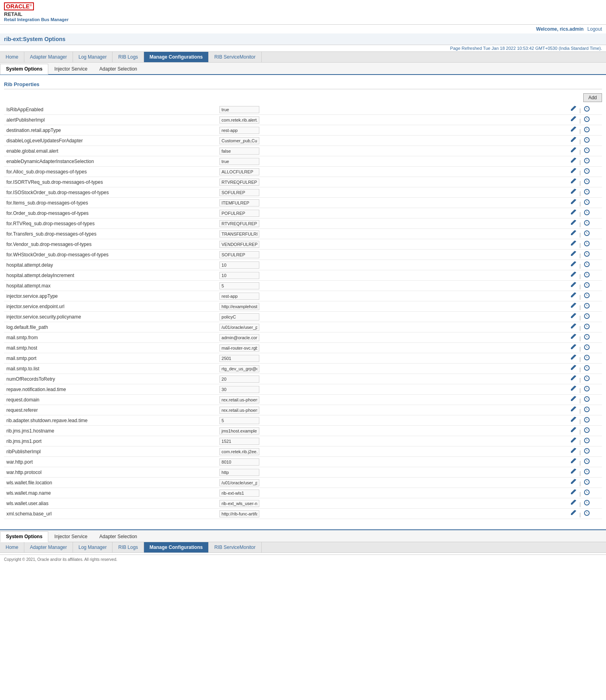 This screenshot has height=700, width=606. Describe the element at coordinates (12, 547) in the screenshot. I see `bottom-main-nav-item-home: Home` at that location.